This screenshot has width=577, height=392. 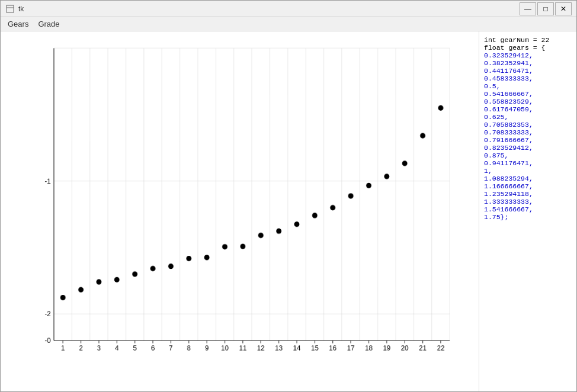 I want to click on window-icon, so click(x=10, y=9).